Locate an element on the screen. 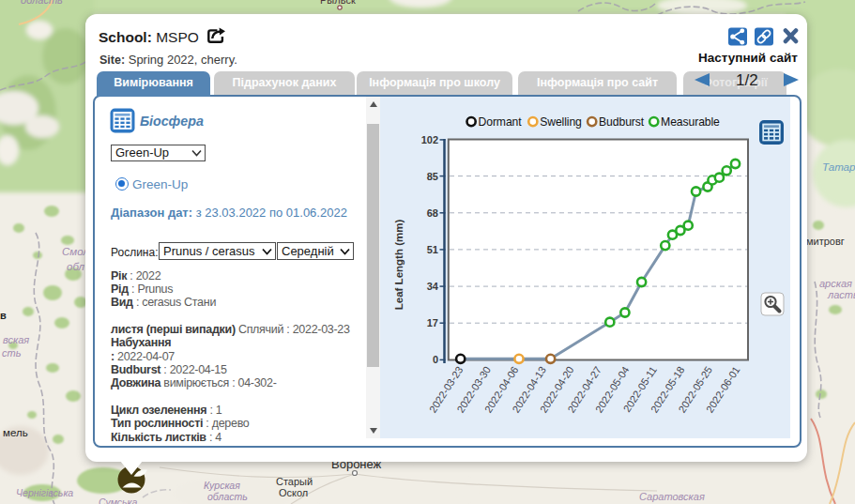 The image size is (855, 504). svg-text: обл is located at coordinates (76, 267).